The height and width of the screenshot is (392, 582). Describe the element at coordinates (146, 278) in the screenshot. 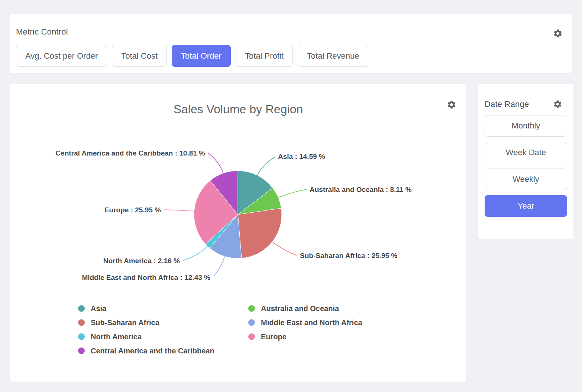

I see `pie-label: Middle East and North Africa : 12.43 %` at that location.